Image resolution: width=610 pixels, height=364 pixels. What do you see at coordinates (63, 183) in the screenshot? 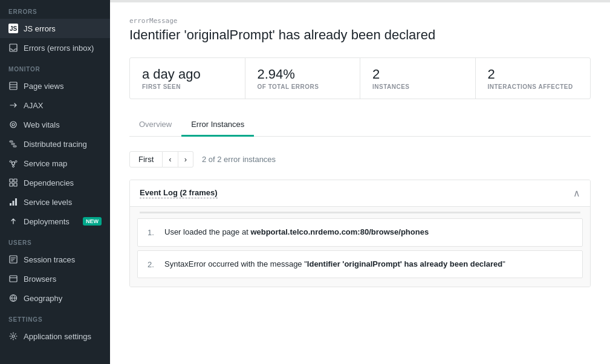
I see `sidebar-item-label: Dependencies` at bounding box center [63, 183].